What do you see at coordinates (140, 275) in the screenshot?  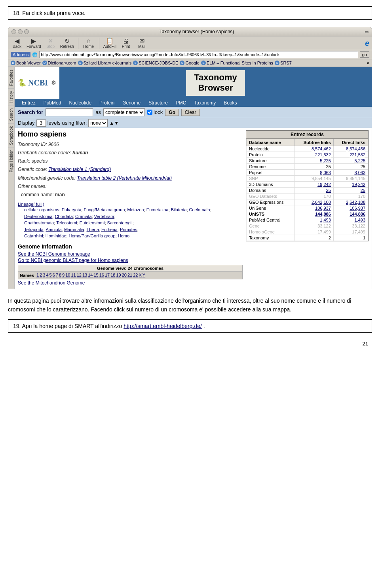 I see `chrom-X: X` at bounding box center [140, 275].